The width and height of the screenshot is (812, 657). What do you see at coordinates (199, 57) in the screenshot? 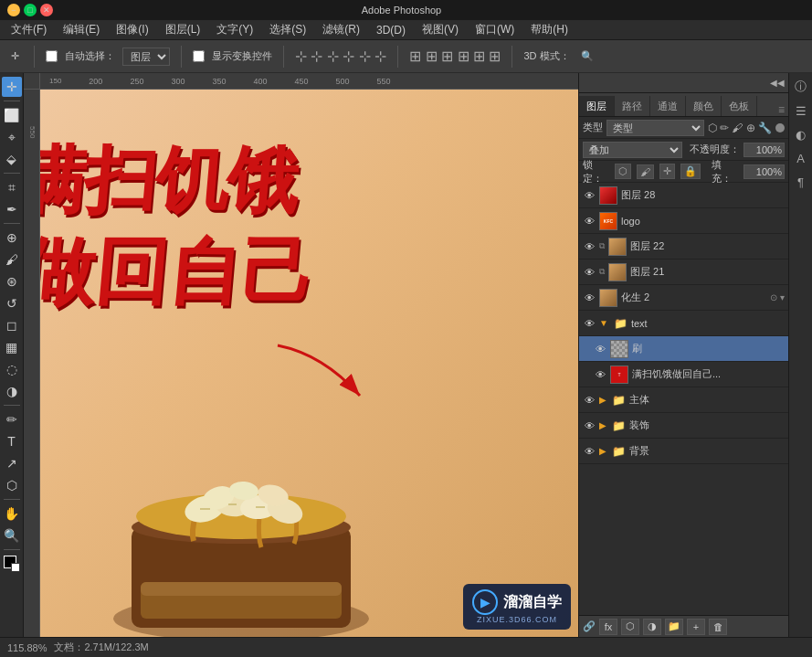
I see `show-transform-checkbox` at bounding box center [199, 57].